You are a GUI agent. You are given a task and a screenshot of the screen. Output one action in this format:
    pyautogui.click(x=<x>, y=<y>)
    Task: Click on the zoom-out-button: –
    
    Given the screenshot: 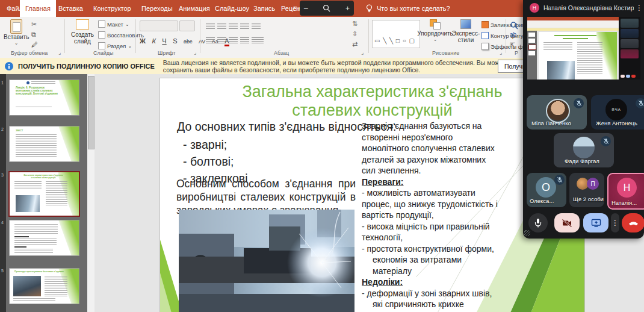 What is the action you would take?
    pyautogui.click(x=306, y=8)
    